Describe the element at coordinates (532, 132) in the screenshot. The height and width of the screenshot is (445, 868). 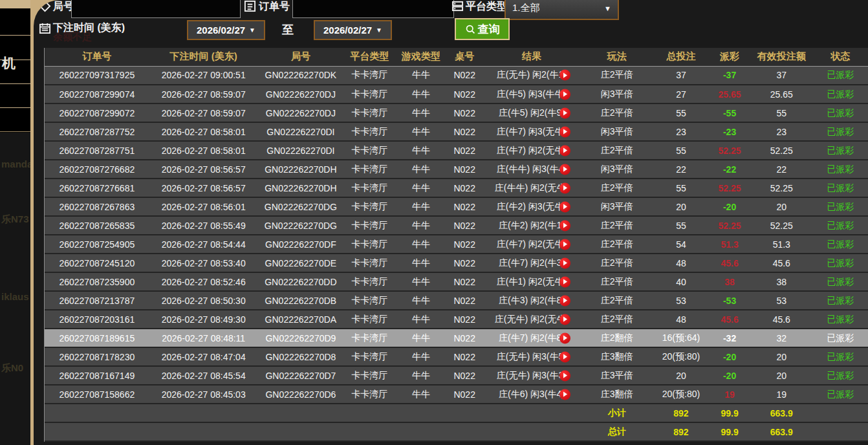
I see `result-text: 庄(牛7) 闲3(无牛)` at that location.